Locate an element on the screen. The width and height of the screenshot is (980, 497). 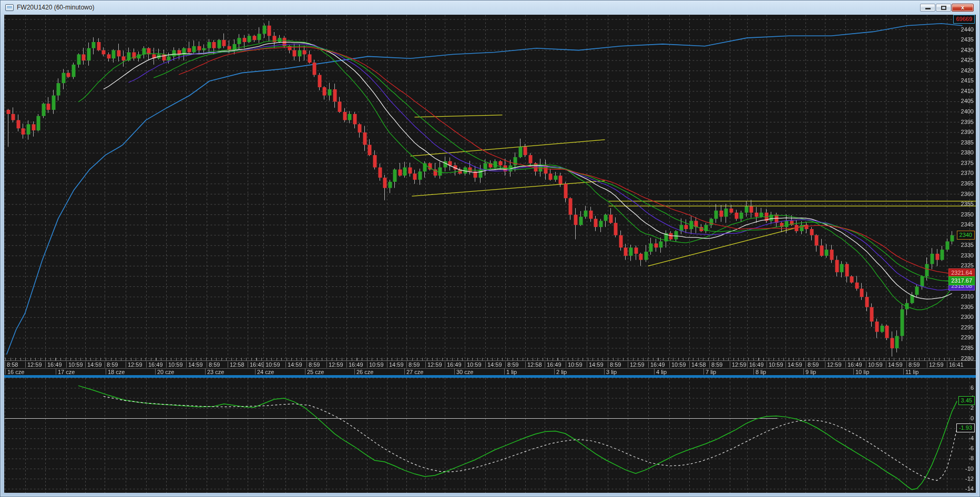
date-axis-divider is located at coordinates (490, 369).